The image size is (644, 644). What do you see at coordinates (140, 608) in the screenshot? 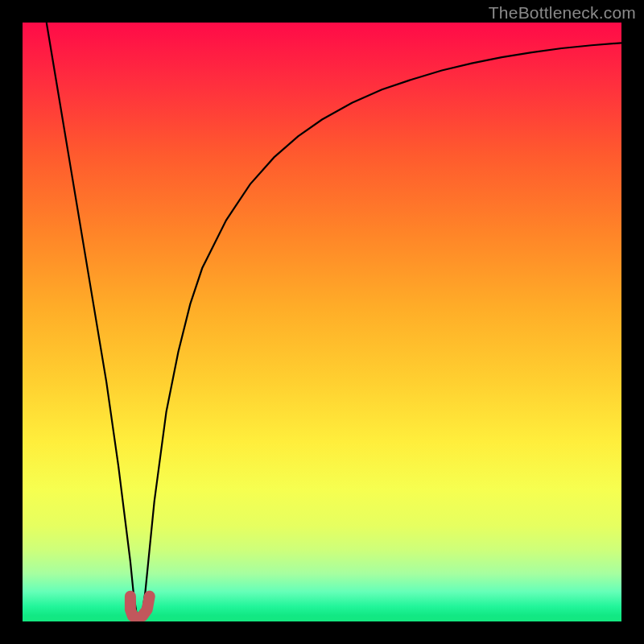
I see `optimal-marker` at bounding box center [140, 608].